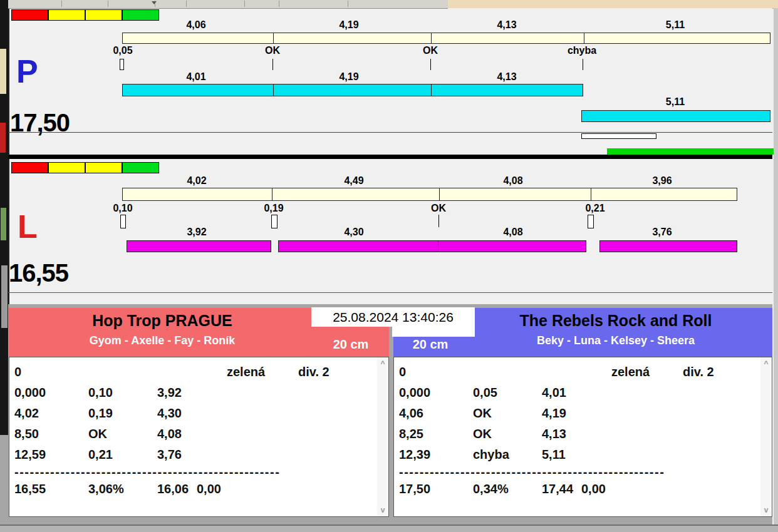 This screenshot has width=778, height=532. I want to click on segment-bar, so click(446, 38).